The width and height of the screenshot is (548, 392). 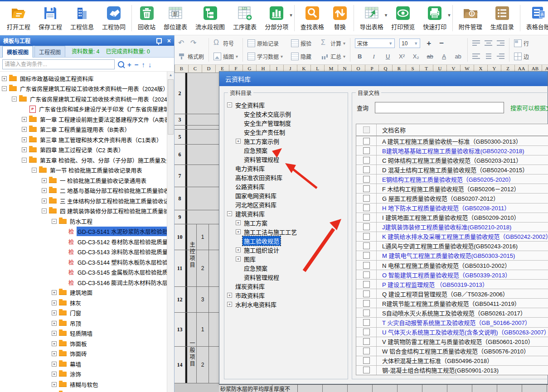 I want to click on search-input, so click(x=58, y=64).